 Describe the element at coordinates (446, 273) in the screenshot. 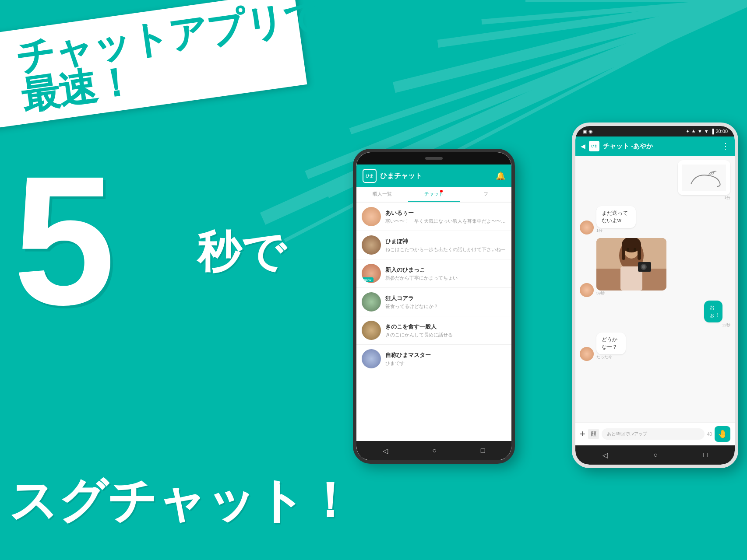

I see `chat-info: 新入のひまっこ 新参だから丁寧にかまってちょい` at that location.